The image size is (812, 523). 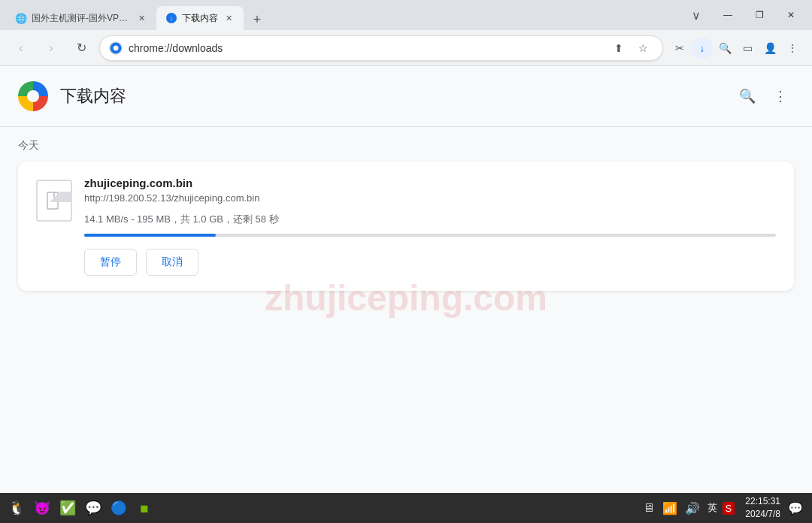 I want to click on forward-button: ›, so click(x=51, y=48).